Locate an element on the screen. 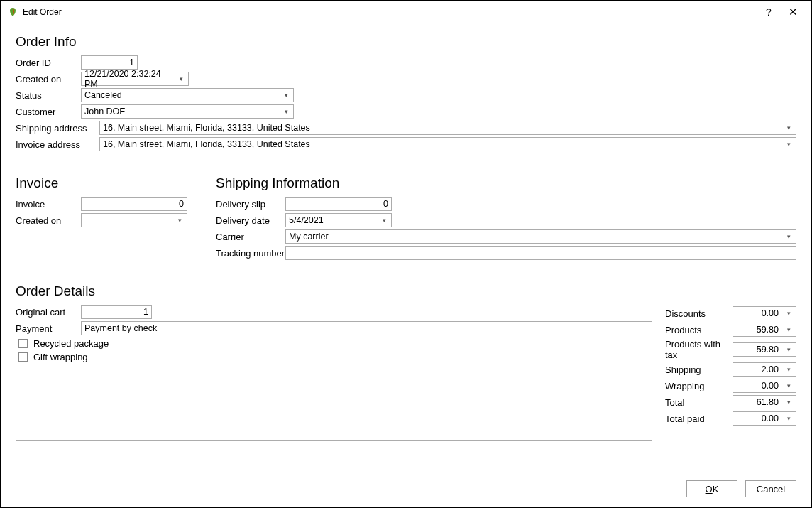  app-icon is located at coordinates (13, 12).